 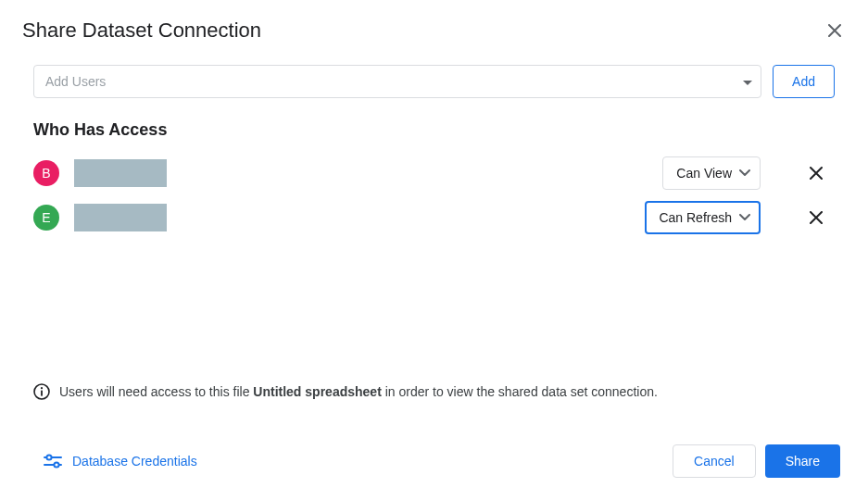 What do you see at coordinates (434, 218) in the screenshot?
I see `access-row: E Can Refresh` at bounding box center [434, 218].